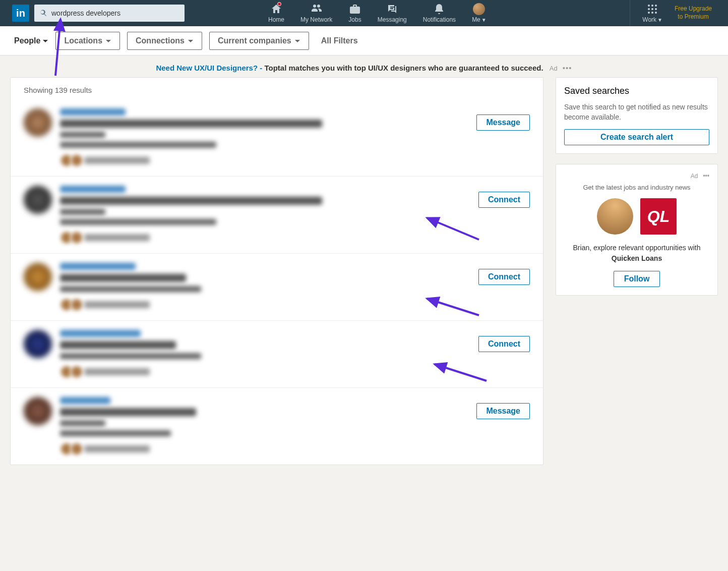  Describe the element at coordinates (440, 13) in the screenshot. I see `nav-notifications: Notifications` at that location.